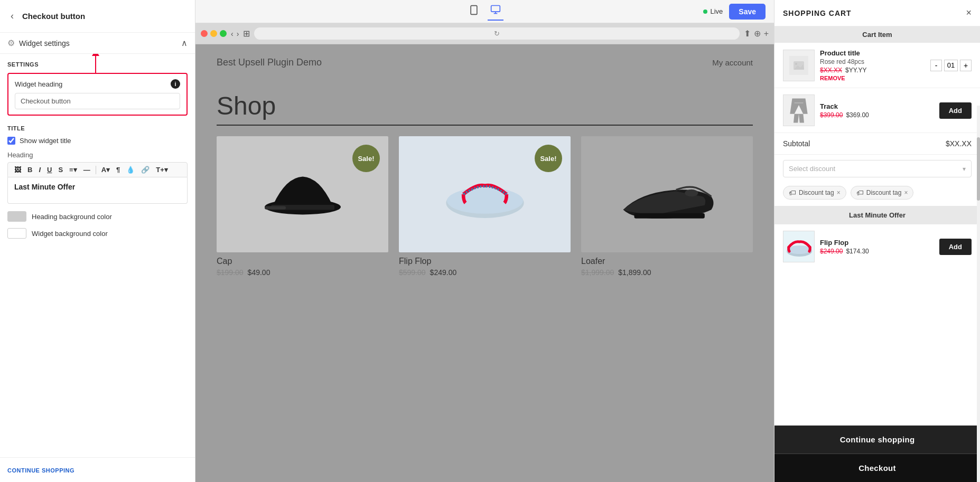  What do you see at coordinates (906, 193) in the screenshot?
I see `discount-tag-2-remove-icon: ×` at bounding box center [906, 193].